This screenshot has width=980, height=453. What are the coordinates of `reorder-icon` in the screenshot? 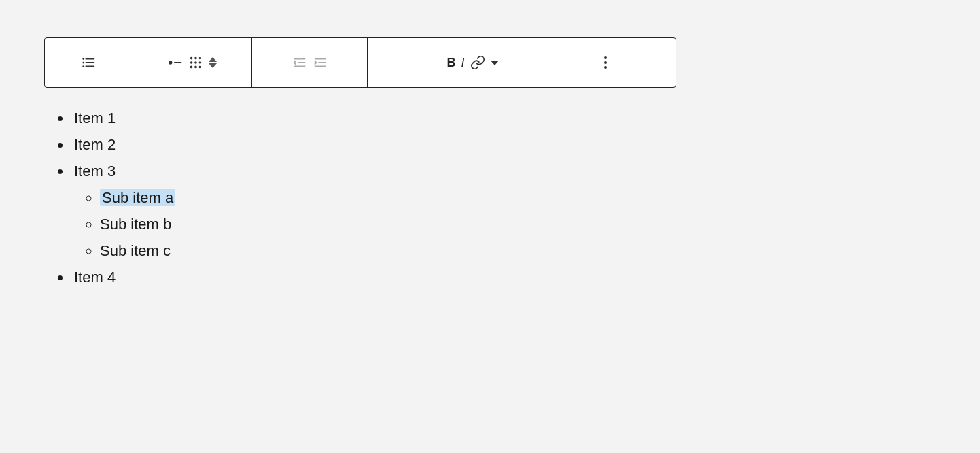 It's located at (213, 63).